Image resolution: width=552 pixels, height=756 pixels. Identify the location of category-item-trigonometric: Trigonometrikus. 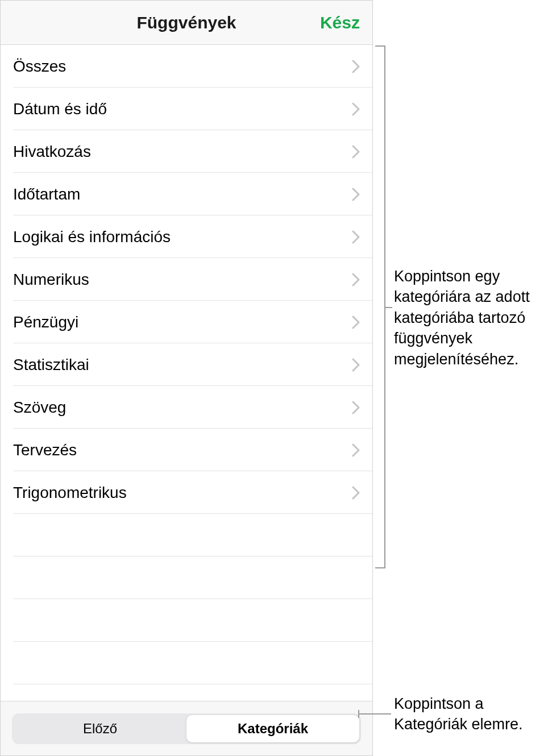
(186, 492).